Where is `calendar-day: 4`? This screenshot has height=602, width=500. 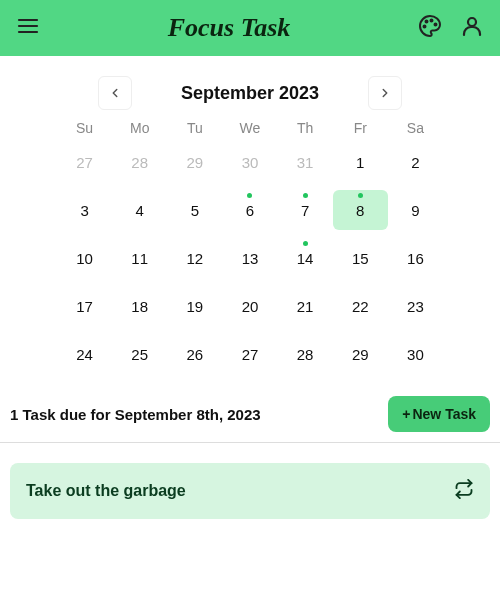
calendar-day: 4 is located at coordinates (140, 210).